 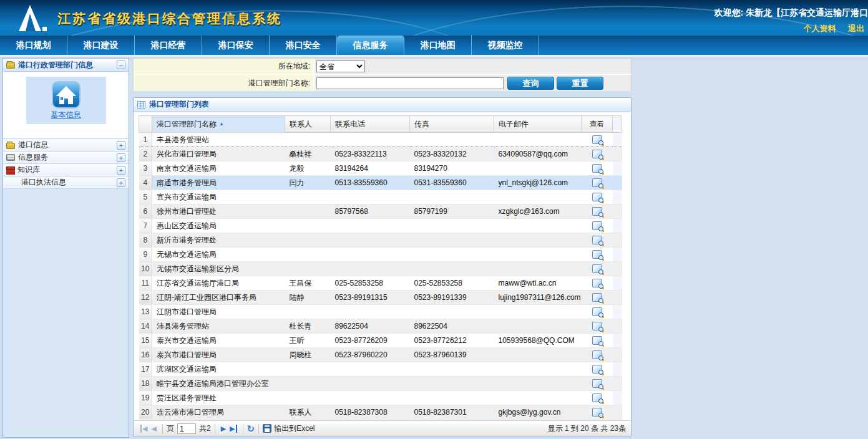 What do you see at coordinates (819, 29) in the screenshot?
I see `profile-link: 个人资料` at bounding box center [819, 29].